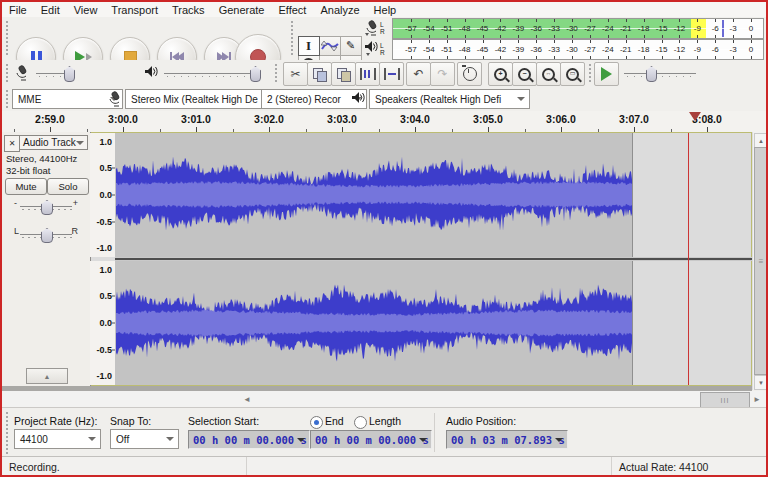 The width and height of the screenshot is (768, 477). Describe the element at coordinates (470, 74) in the screenshot. I see `sync-lock-button` at that location.